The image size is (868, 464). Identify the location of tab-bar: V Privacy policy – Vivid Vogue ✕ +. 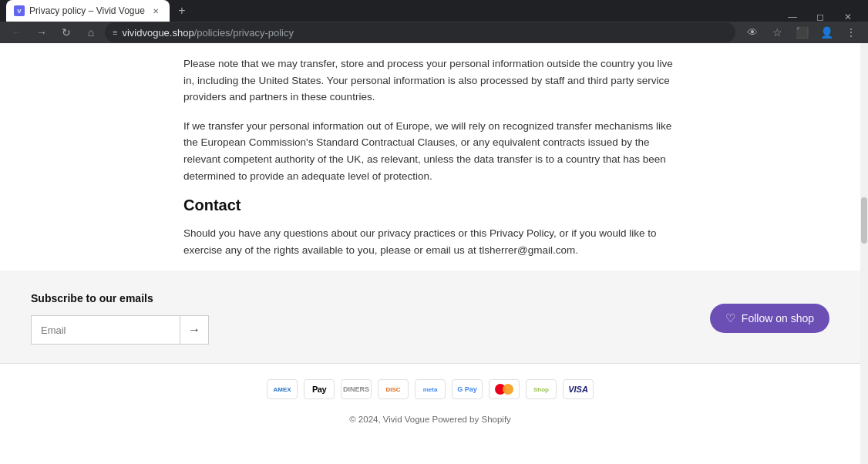
(434, 11).